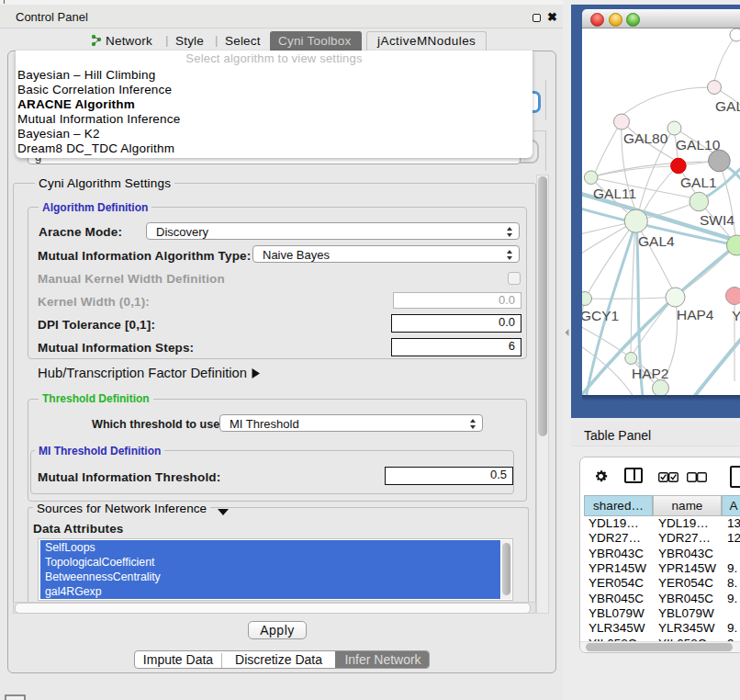  What do you see at coordinates (727, 107) in the screenshot?
I see `svg-text: GAL` at bounding box center [727, 107].